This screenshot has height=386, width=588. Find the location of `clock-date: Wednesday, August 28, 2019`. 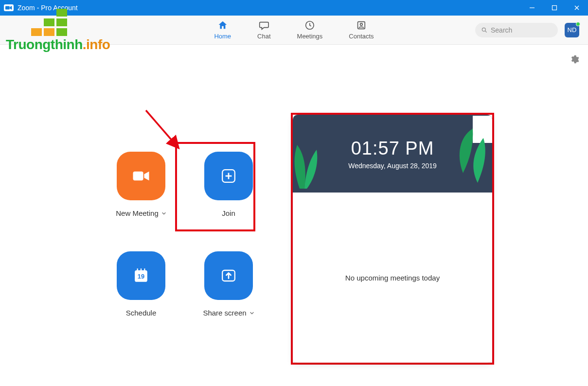

clock-date: Wednesday, August 28, 2019 is located at coordinates (392, 166).